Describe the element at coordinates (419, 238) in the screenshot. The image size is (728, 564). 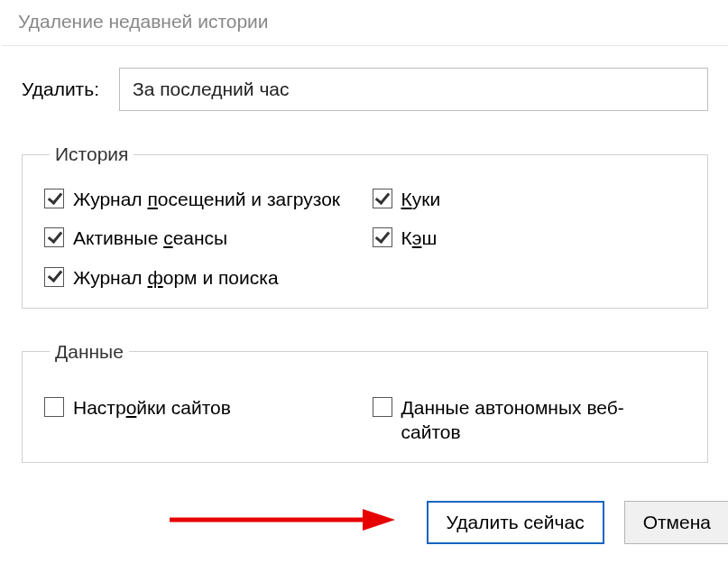
I see `checkbox-label: Кэш` at that location.